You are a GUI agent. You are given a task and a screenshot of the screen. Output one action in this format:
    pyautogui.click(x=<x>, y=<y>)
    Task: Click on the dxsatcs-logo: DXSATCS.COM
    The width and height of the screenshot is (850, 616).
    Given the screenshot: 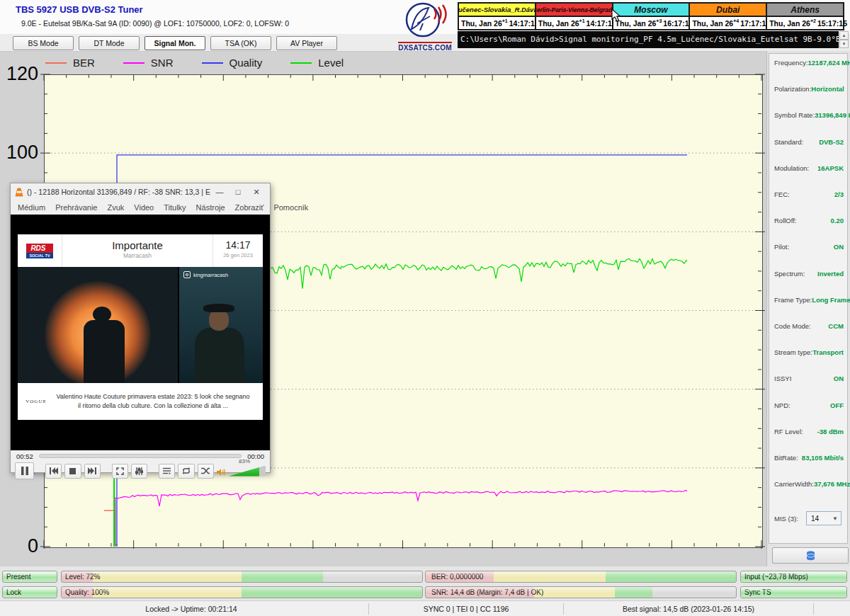 What is the action you would take?
    pyautogui.click(x=425, y=25)
    